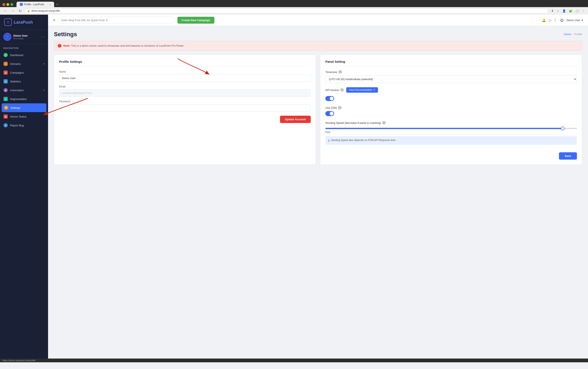 This screenshot has width=588, height=369. What do you see at coordinates (570, 11) in the screenshot?
I see `extensions-icon: 🧩` at bounding box center [570, 11].